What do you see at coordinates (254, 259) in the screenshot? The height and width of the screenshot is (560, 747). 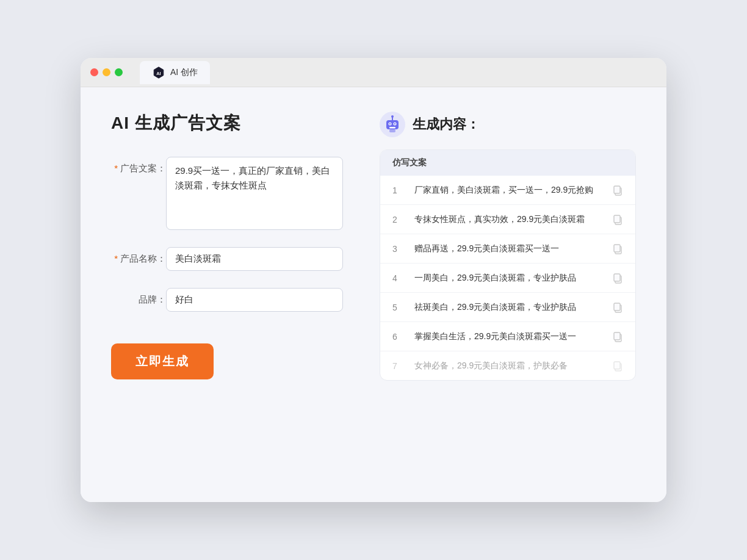 I see `product-name-input` at bounding box center [254, 259].